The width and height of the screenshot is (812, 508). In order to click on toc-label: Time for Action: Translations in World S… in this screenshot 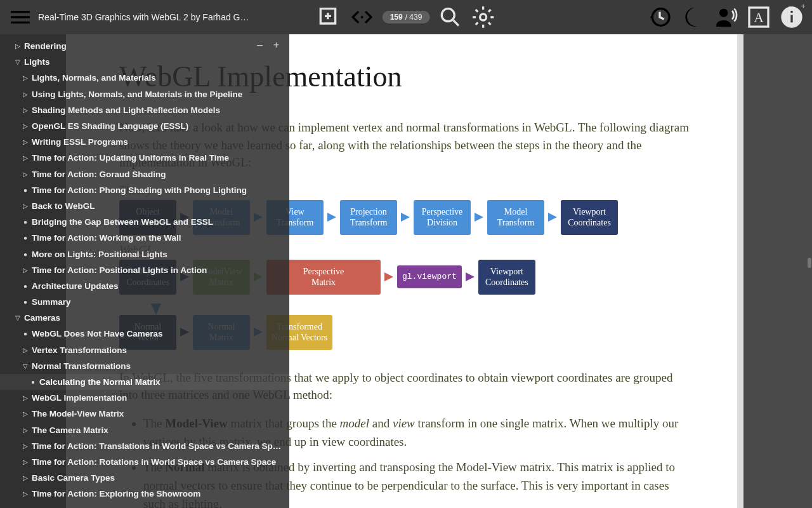, I will do `click(158, 446)`.